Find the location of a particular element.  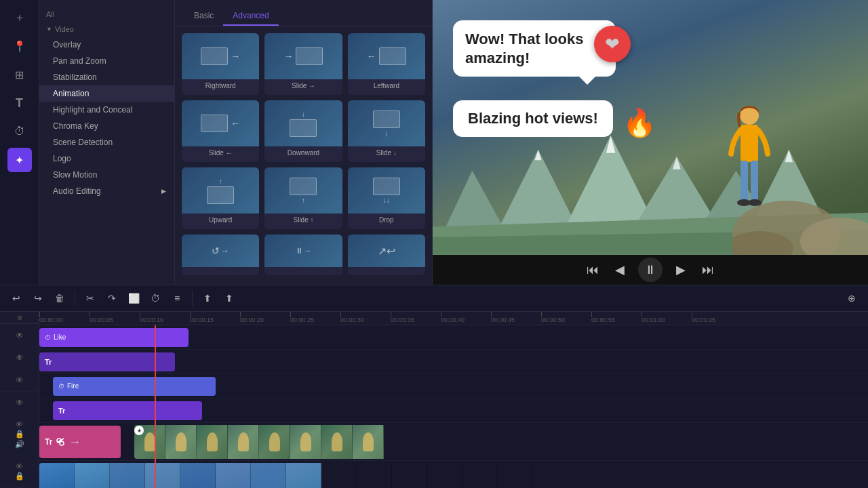

timeline-playhead is located at coordinates (155, 407).